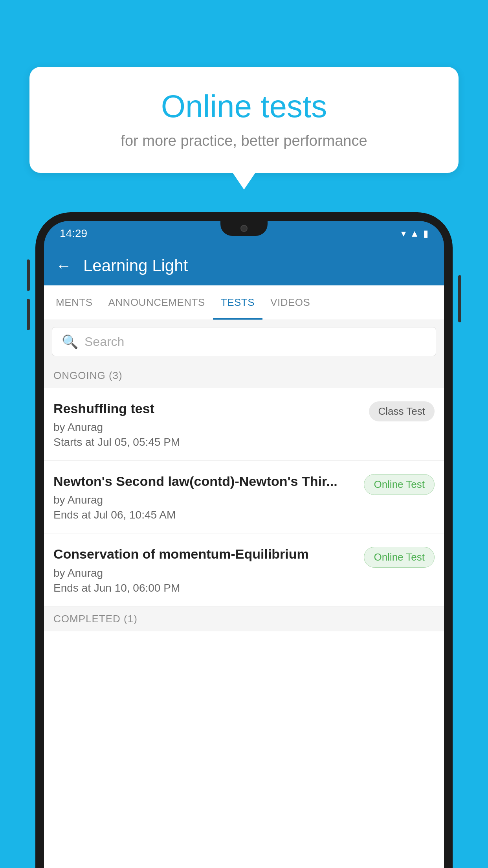 This screenshot has width=488, height=868. Describe the element at coordinates (157, 303) in the screenshot. I see `tab-announcements: ANNOUNCEMENTS` at that location.